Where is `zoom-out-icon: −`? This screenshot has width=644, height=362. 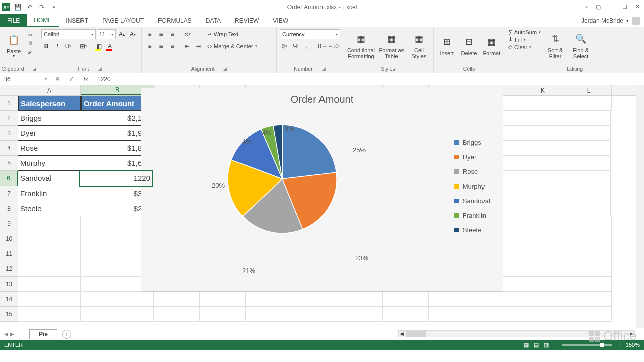 zoom-out-icon: − is located at coordinates (555, 345).